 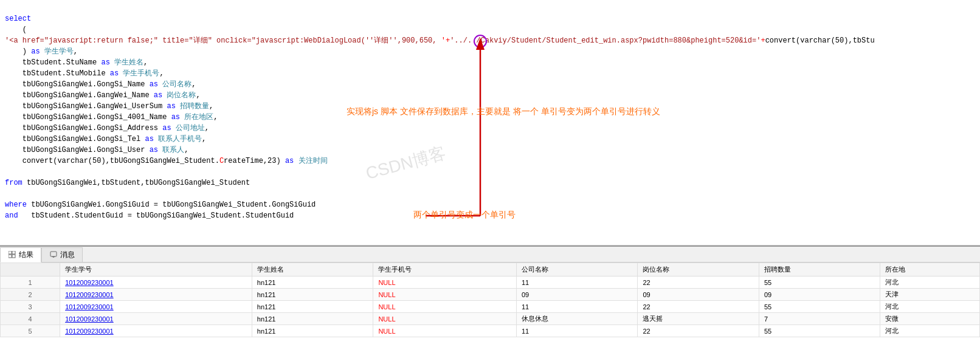 I want to click on tab-results: 结果, so click(x=21, y=255).